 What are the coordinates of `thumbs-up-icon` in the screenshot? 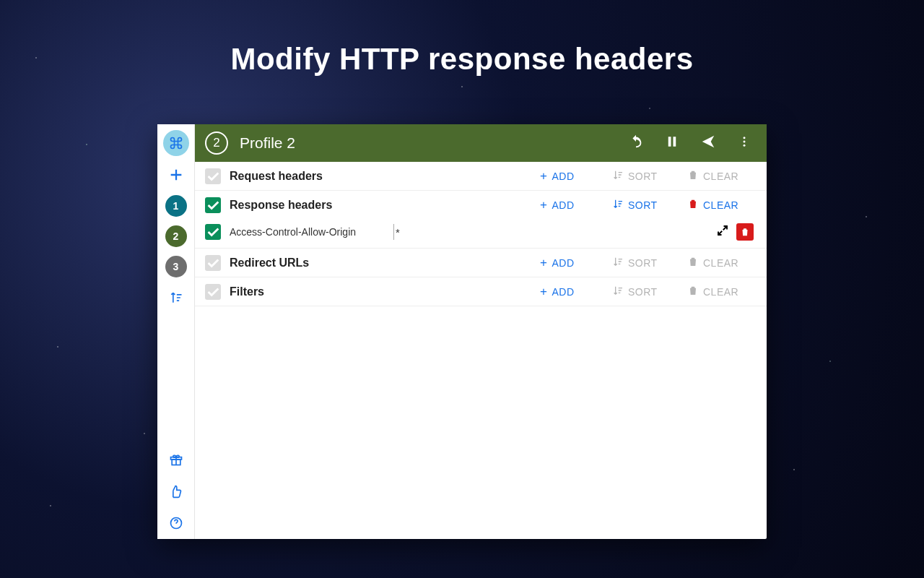 It's located at (176, 491).